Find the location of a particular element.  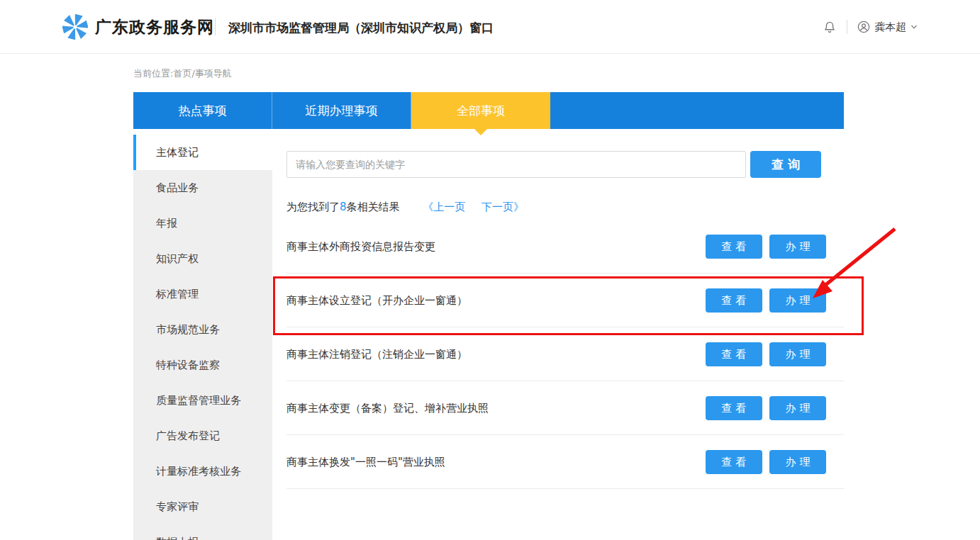

notification-bell-icon is located at coordinates (830, 27).